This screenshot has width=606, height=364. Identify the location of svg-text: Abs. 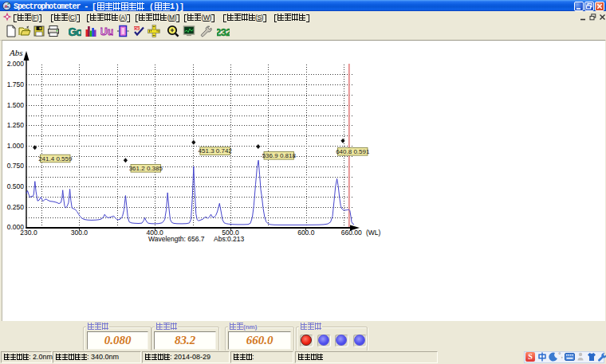
(16, 53).